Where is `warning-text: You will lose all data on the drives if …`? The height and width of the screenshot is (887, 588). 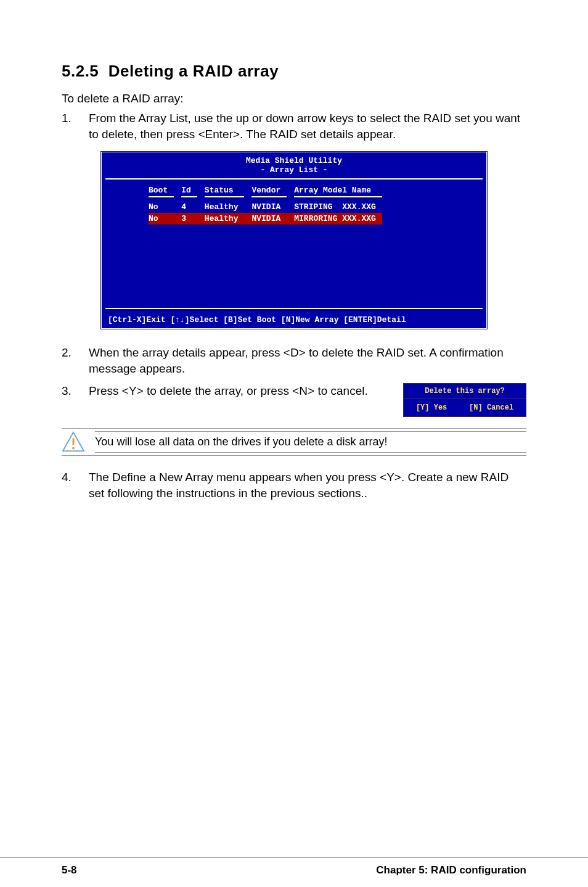 warning-text: You will lose all data on the drives if … is located at coordinates (311, 442).